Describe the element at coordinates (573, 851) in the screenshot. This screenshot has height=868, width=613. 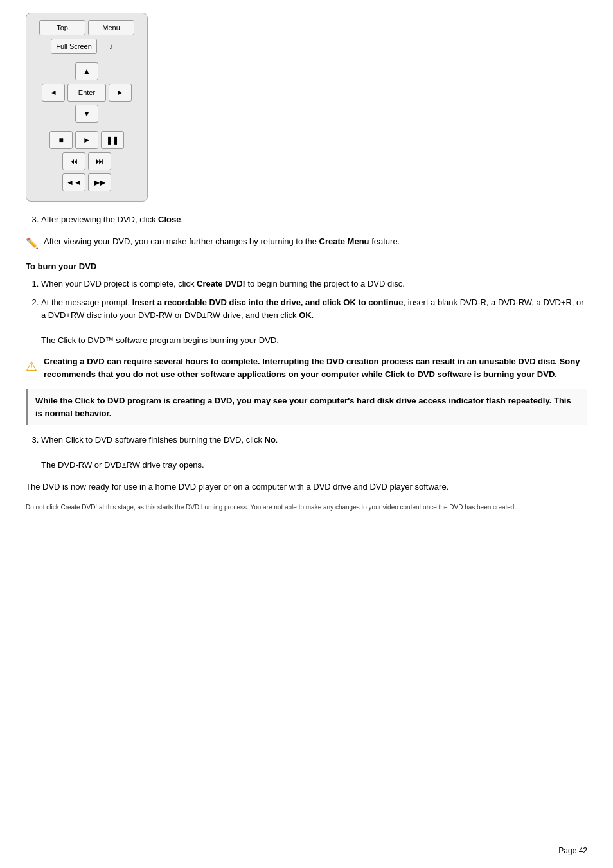
I see `page-number: Page 42` at that location.